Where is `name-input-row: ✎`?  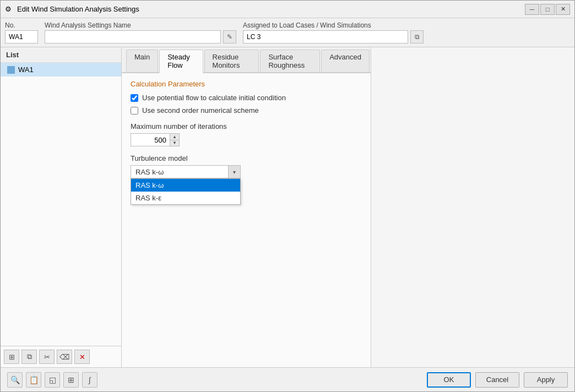
name-input-row: ✎ is located at coordinates (140, 37).